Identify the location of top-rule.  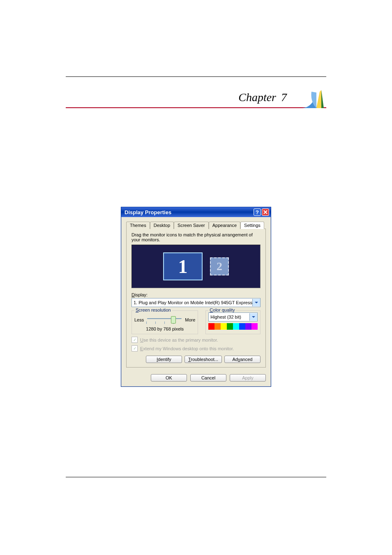
(196, 76).